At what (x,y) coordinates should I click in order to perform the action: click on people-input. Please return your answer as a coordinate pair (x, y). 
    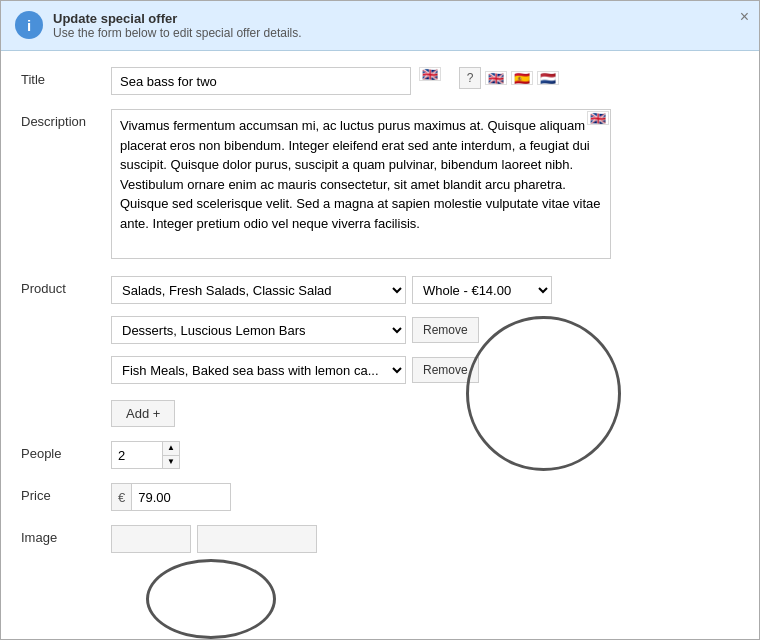
    Looking at the image, I should click on (137, 455).